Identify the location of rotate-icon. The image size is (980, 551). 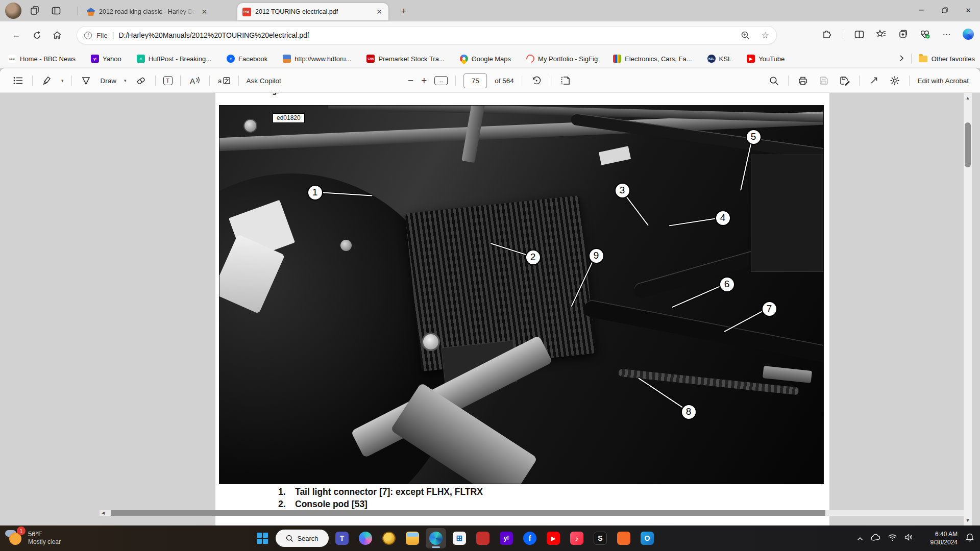
(536, 81).